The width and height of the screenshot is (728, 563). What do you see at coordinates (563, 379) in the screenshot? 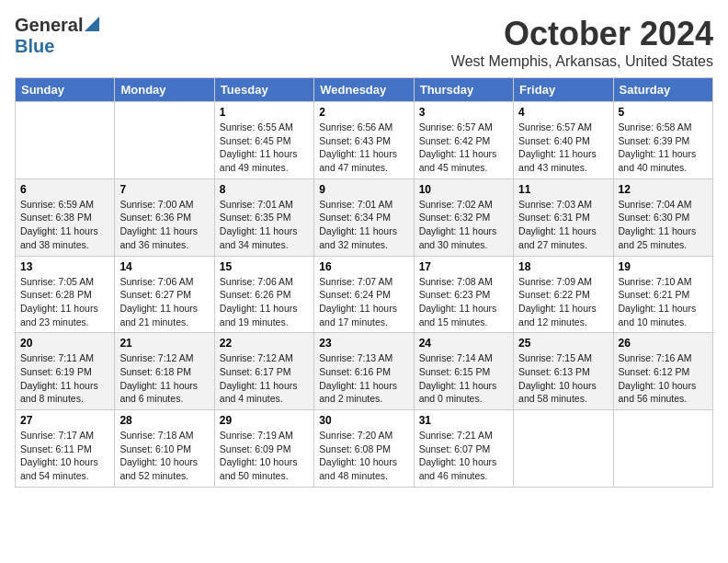
I see `day-info: Sunrise: 7:15 AMSunset: 6:13 PMDaylight:…` at bounding box center [563, 379].